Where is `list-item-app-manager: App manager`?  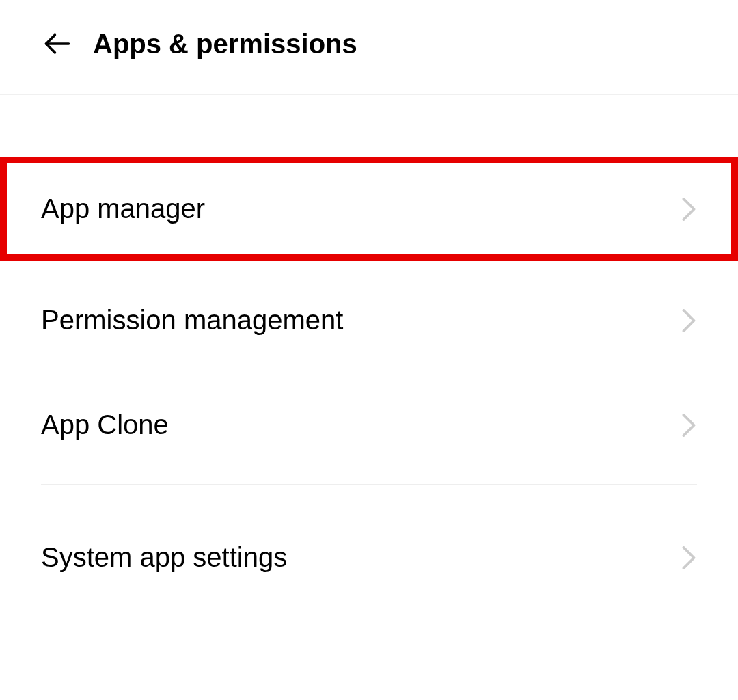
list-item-app-manager: App manager is located at coordinates (369, 209).